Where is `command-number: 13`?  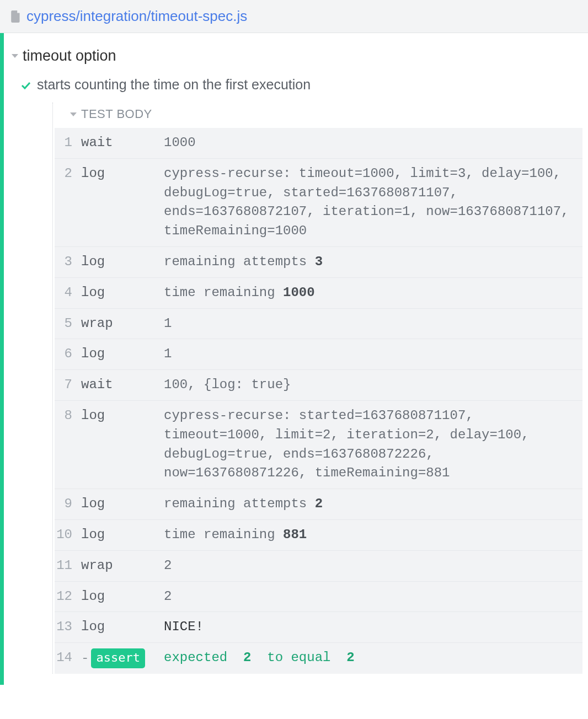 command-number: 13 is located at coordinates (68, 627).